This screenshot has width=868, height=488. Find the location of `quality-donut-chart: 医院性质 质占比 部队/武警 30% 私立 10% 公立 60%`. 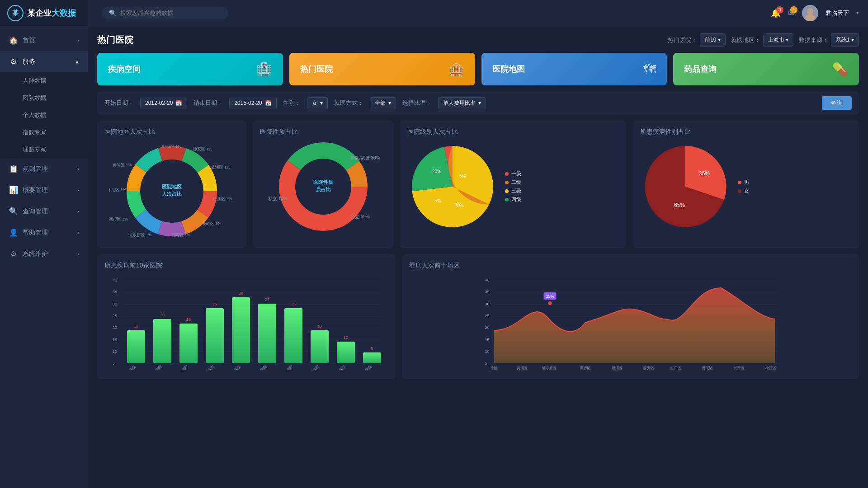

quality-donut-chart: 医院性质 质占比 部队/武警 30% 私立 10% 公立 60% is located at coordinates (323, 187).